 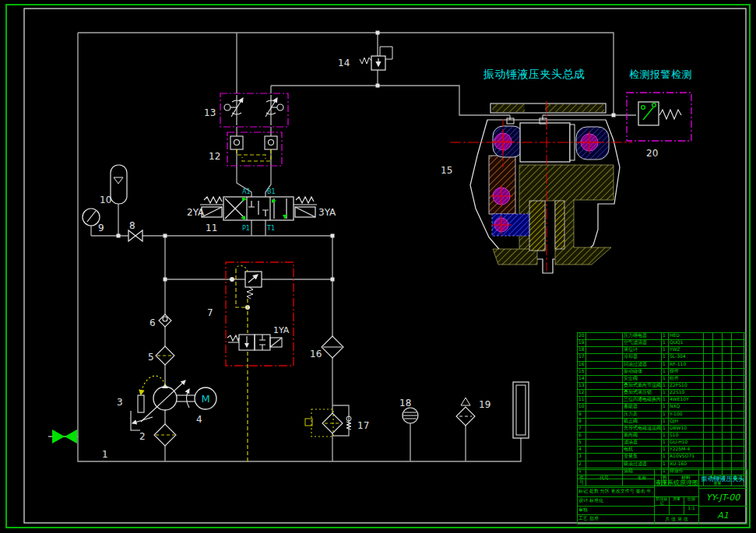 I want to click on parts-row: 9压力表1Y-100, so click(x=662, y=414).